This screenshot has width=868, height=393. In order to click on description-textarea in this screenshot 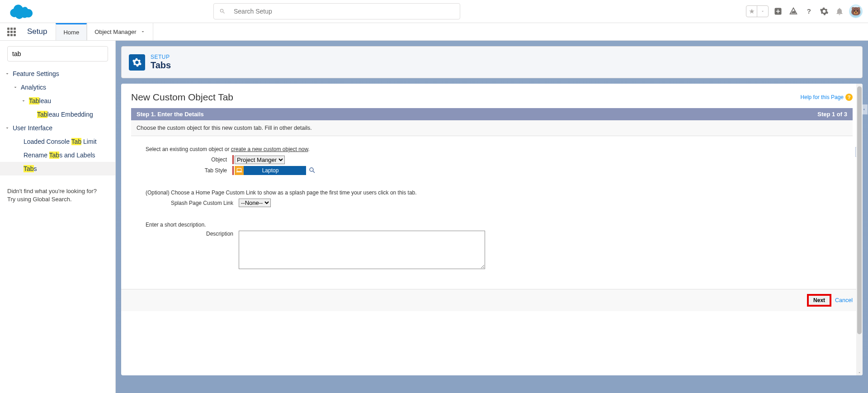, I will do `click(362, 250)`.